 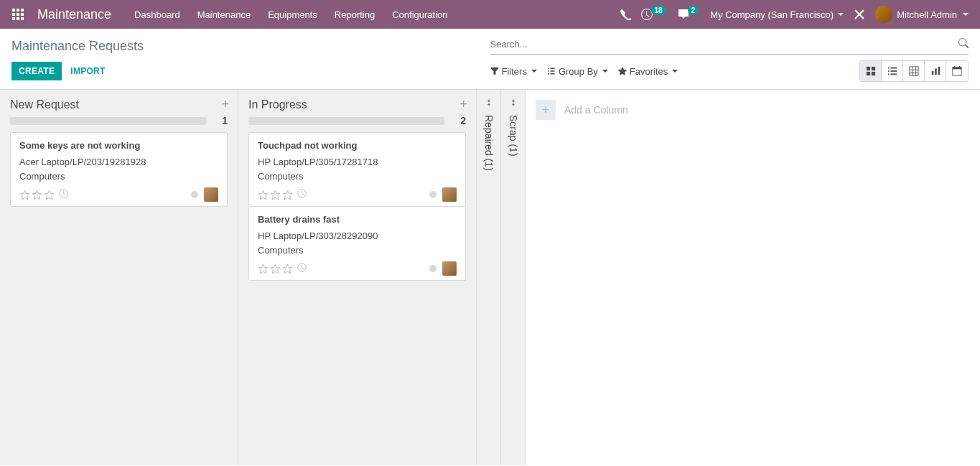 What do you see at coordinates (358, 220) in the screenshot?
I see `card-title: Battery drains fast` at bounding box center [358, 220].